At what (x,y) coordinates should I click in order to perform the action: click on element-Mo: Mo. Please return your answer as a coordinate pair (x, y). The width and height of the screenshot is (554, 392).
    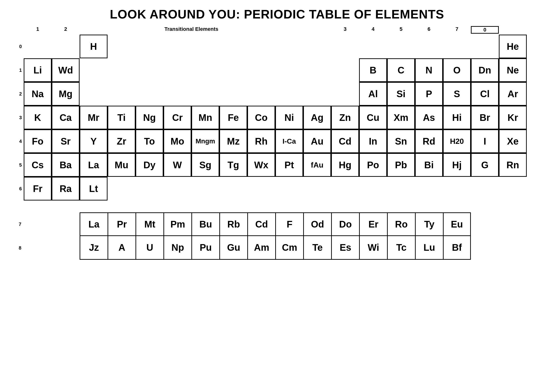
    Looking at the image, I should click on (177, 141).